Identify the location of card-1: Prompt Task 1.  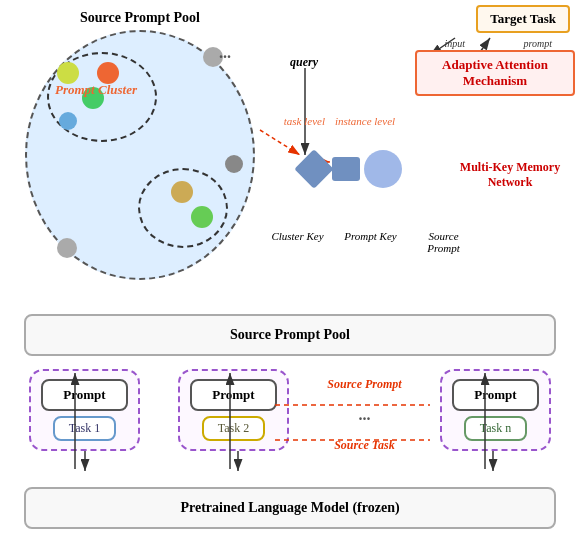
(84, 410).